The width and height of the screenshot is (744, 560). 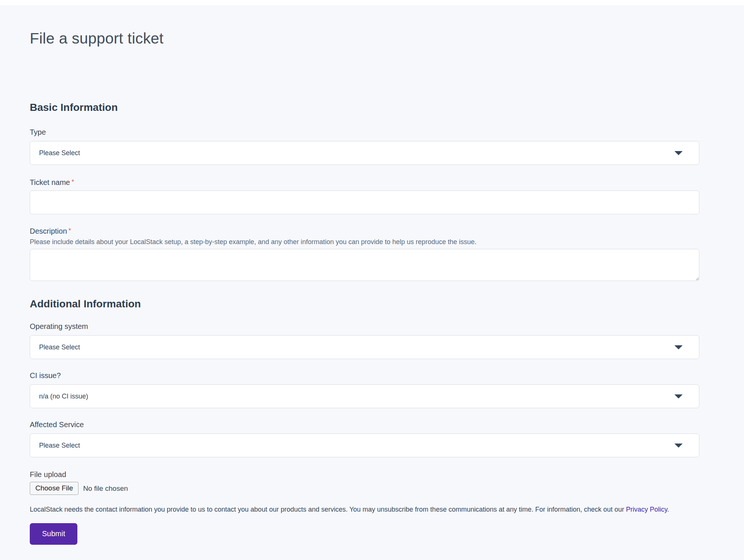 I want to click on ticket-name-label: Ticket name*, so click(x=365, y=182).